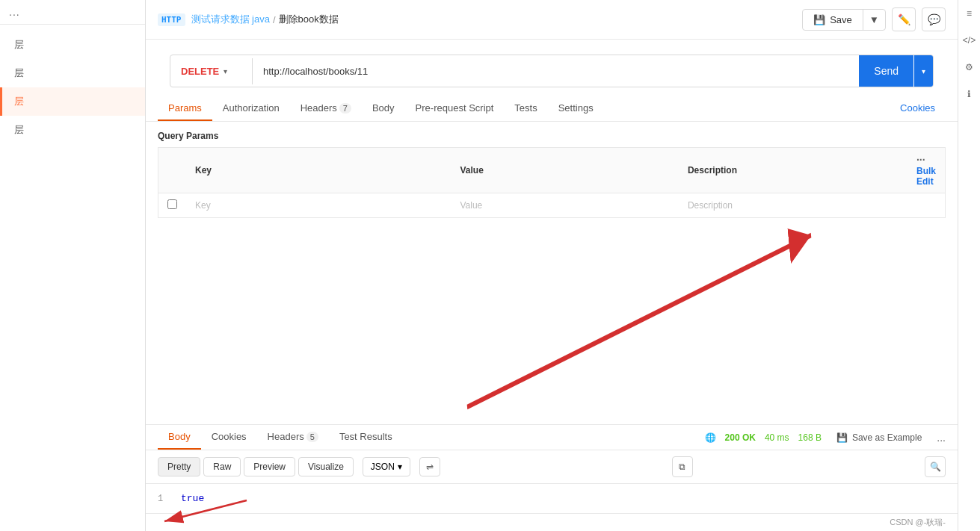 Image resolution: width=980 pixels, height=531 pixels. I want to click on save-example-label: Save as Example, so click(887, 438).